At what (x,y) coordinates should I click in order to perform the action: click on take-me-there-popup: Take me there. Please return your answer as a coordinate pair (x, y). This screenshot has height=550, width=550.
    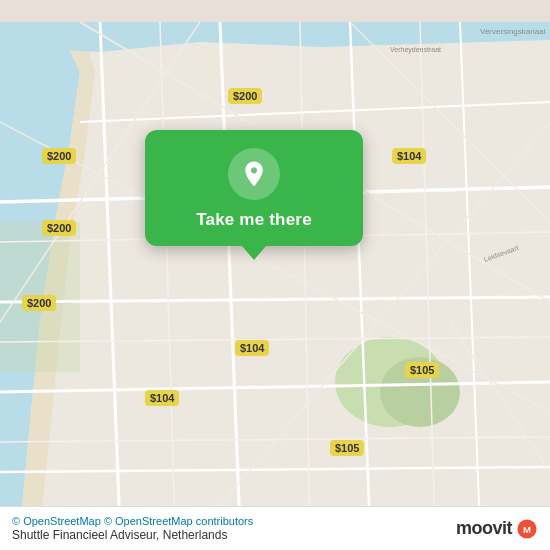
    Looking at the image, I should click on (254, 188).